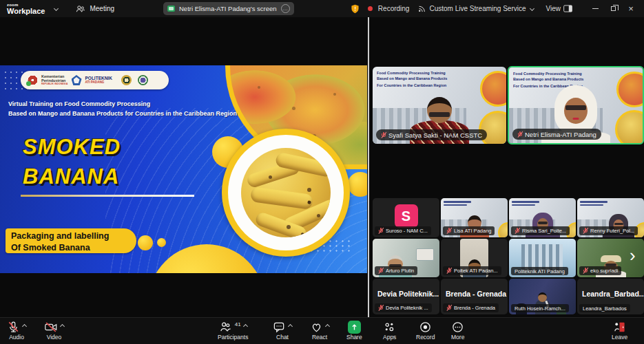 This screenshot has width=644, height=344. What do you see at coordinates (62, 326) in the screenshot?
I see `video-options-chevron` at bounding box center [62, 326].